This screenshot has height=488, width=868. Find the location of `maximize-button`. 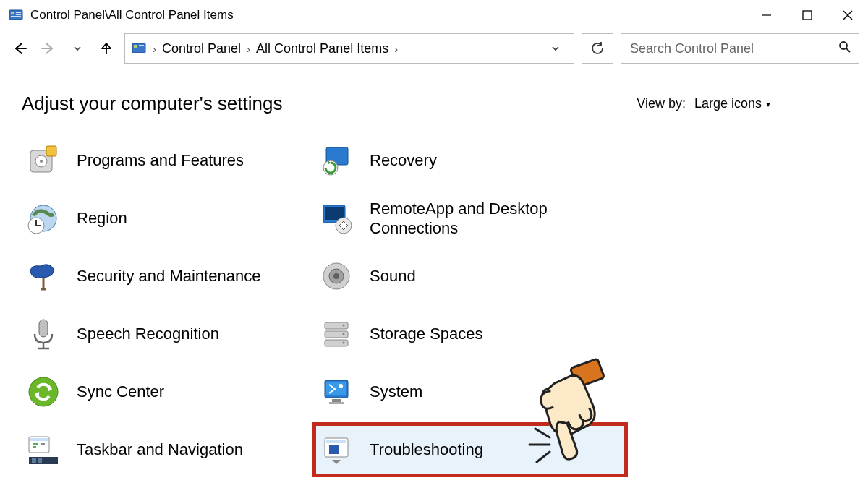

maximize-button is located at coordinates (807, 15).